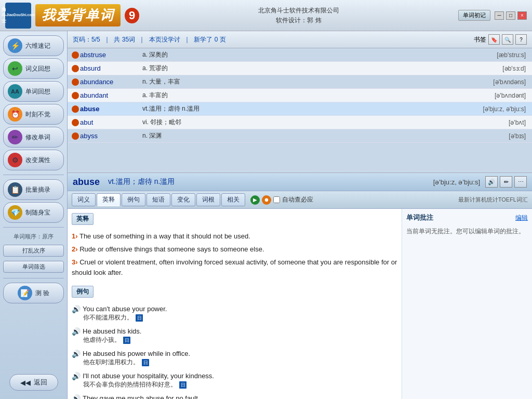 The width and height of the screenshot is (532, 399). I want to click on audio-icon-3: 🔊, so click(76, 354).